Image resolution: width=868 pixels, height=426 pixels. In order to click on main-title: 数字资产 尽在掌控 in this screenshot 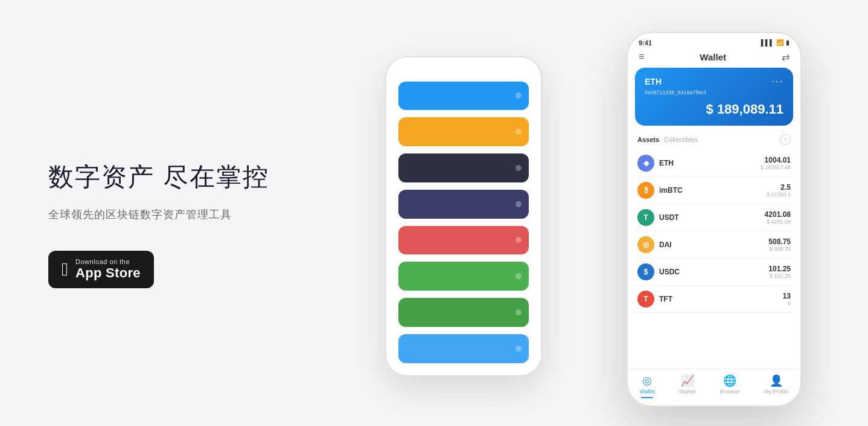, I will do `click(159, 177)`.